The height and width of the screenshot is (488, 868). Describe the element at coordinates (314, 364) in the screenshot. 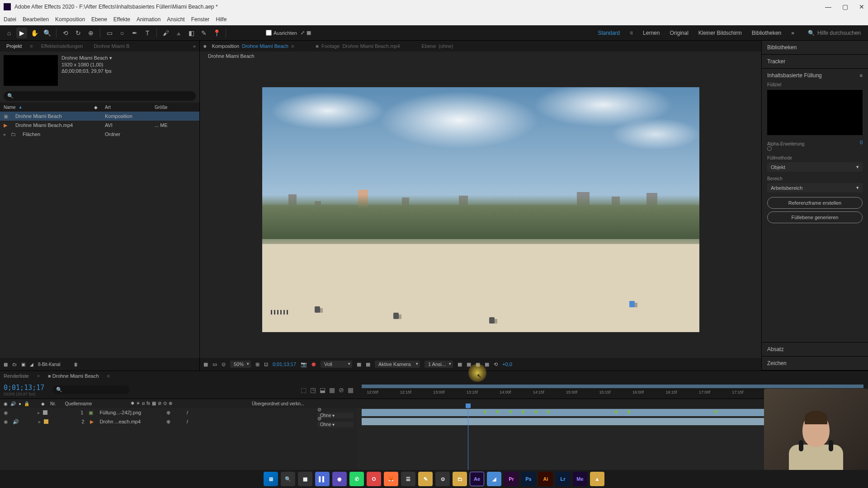

I see `channel-icon: ⬣` at that location.